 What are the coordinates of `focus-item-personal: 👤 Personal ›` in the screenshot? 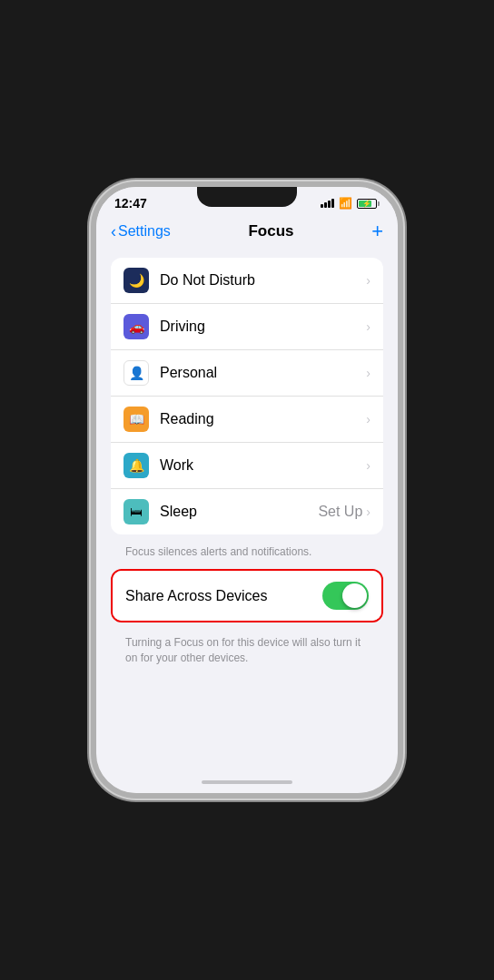 It's located at (247, 374).